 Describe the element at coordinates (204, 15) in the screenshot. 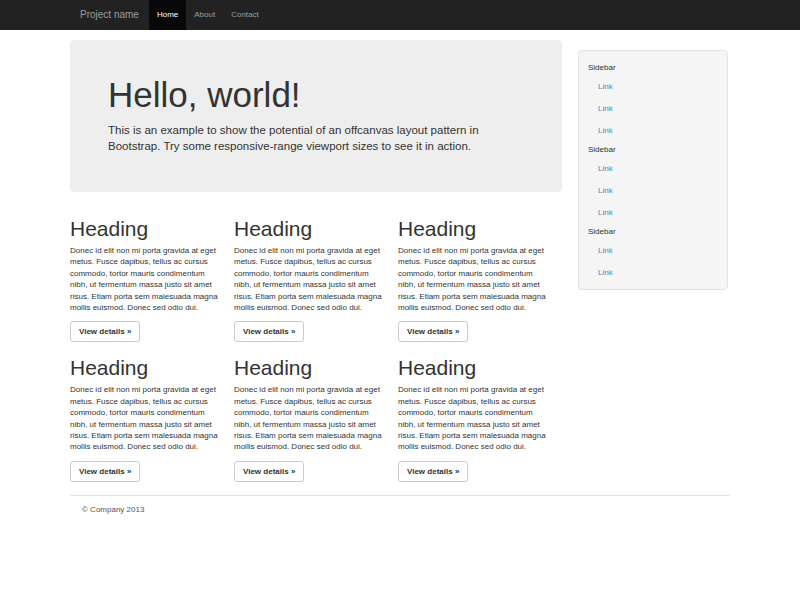

I see `nav-item-about: About` at that location.